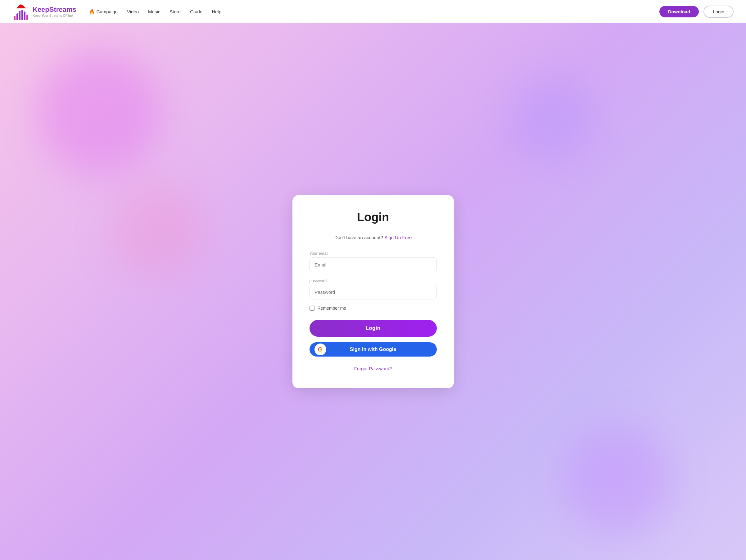 The image size is (746, 560). Describe the element at coordinates (217, 11) in the screenshot. I see `nav-help: Help` at that location.